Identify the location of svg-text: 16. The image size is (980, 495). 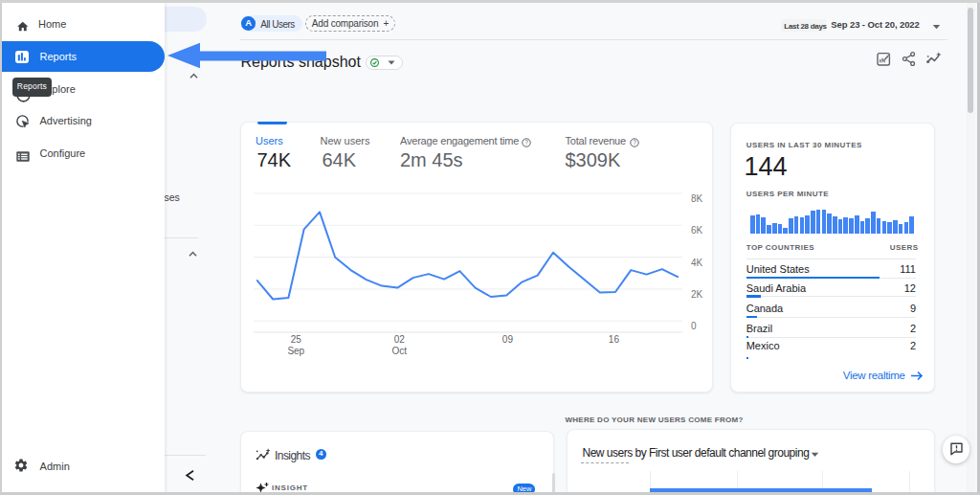
(614, 339).